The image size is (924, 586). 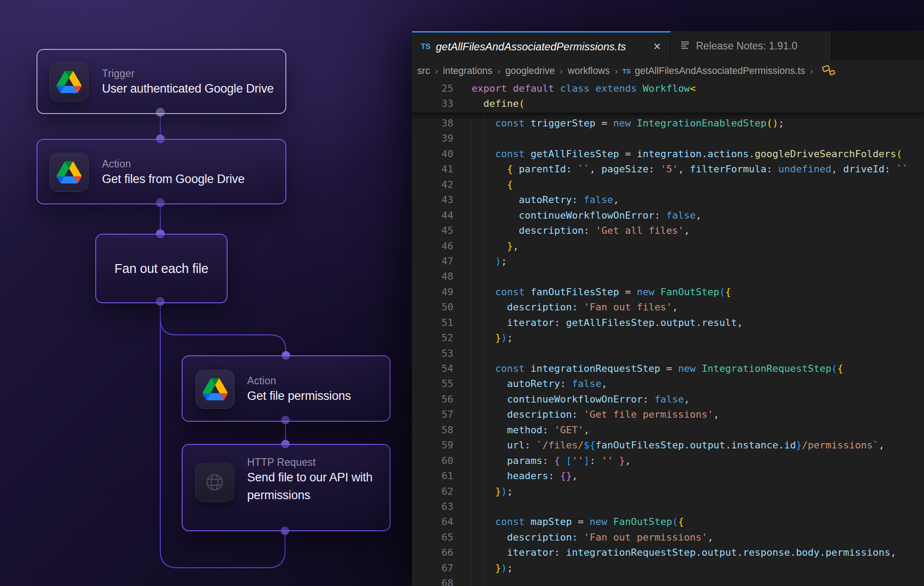 What do you see at coordinates (433, 581) in the screenshot?
I see `line-number: 68` at bounding box center [433, 581].